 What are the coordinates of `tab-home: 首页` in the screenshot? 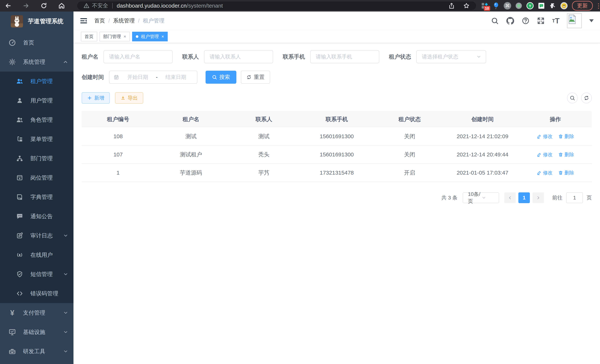 It's located at (89, 37).